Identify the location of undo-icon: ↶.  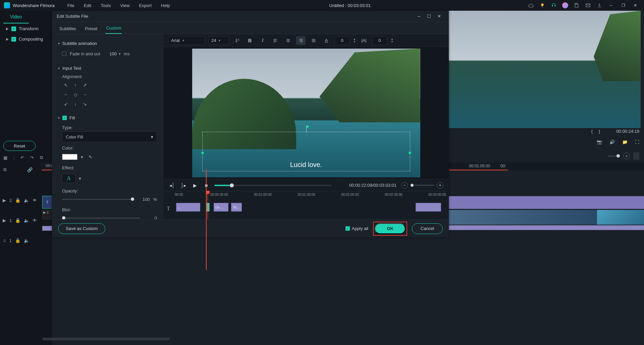
(22, 158).